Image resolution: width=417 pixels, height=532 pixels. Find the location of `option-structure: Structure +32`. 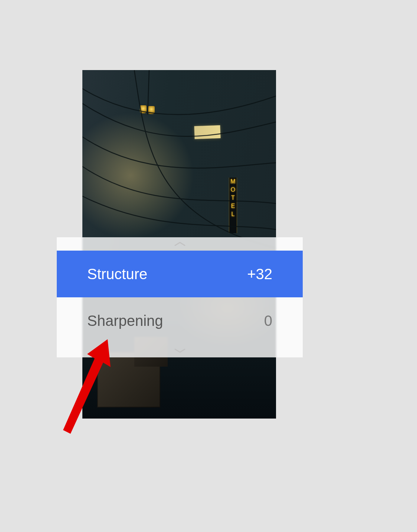

option-structure: Structure +32 is located at coordinates (180, 274).